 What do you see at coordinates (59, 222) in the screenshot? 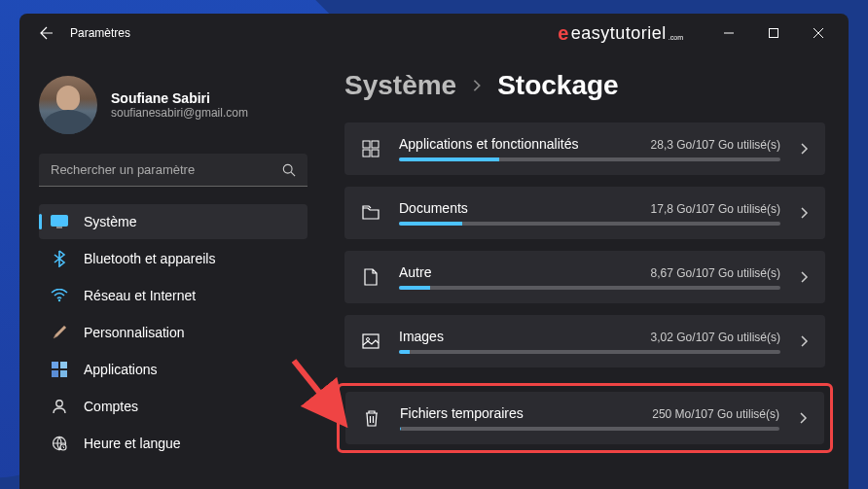
I see `display-icon` at bounding box center [59, 222].